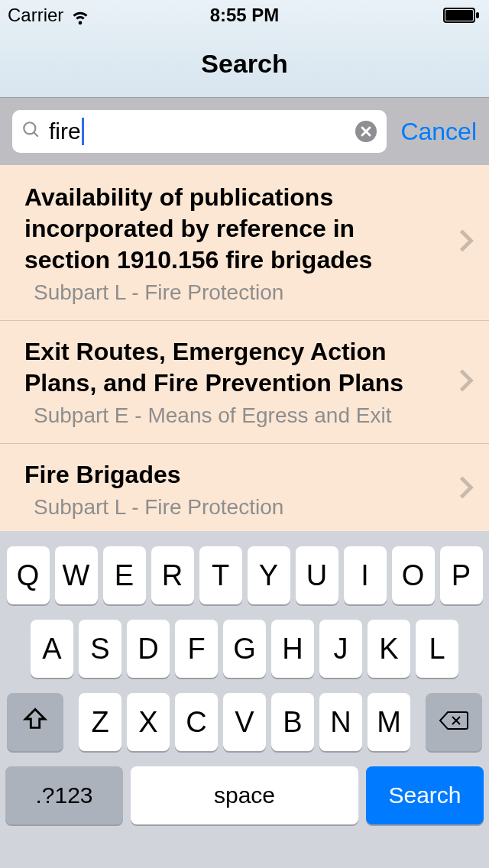  Describe the element at coordinates (244, 15) in the screenshot. I see `status-time: 8:55 PM` at that location.